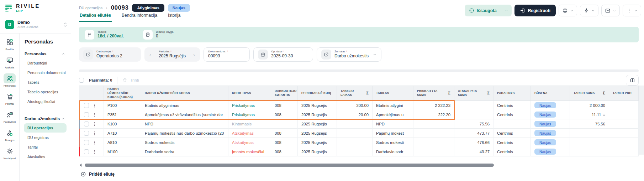 This screenshot has width=644, height=181. I want to click on cell-name: Sodros mokestis, so click(185, 143).